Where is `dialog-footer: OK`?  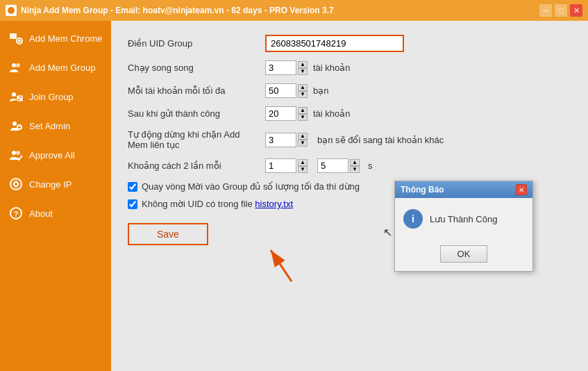 dialog-footer: OK is located at coordinates (464, 256).